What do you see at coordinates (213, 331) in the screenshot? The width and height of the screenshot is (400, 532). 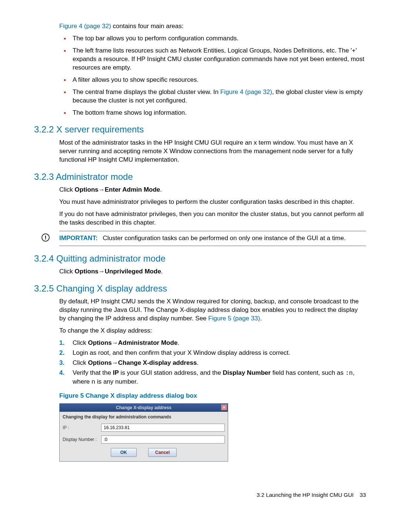 I see `body-text: To change the X display address:` at bounding box center [213, 331].